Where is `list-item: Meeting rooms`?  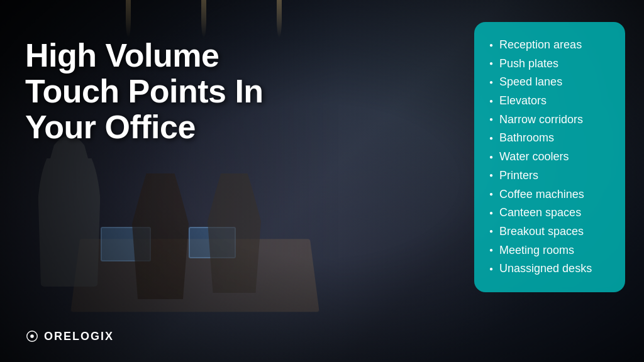 list-item: Meeting rooms is located at coordinates (550, 251).